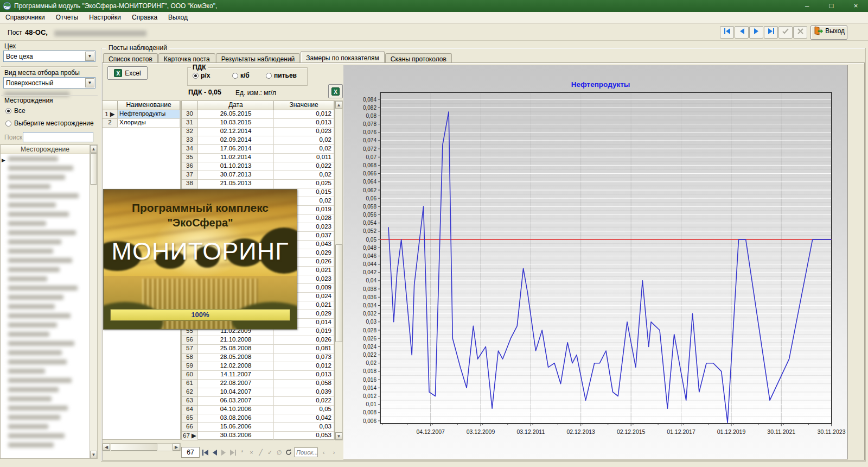 This screenshot has width=868, height=467. I want to click on nav-first-icon, so click(205, 452).